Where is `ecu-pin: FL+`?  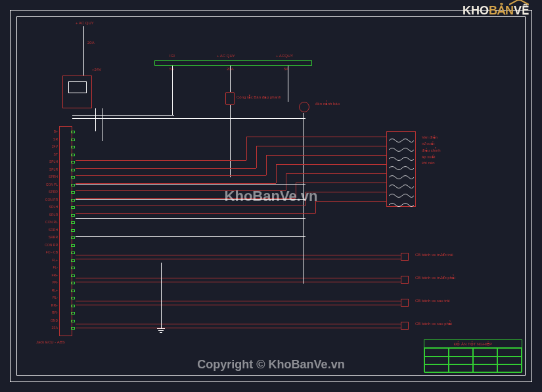 ecu-pin: FL+ is located at coordinates (45, 260).